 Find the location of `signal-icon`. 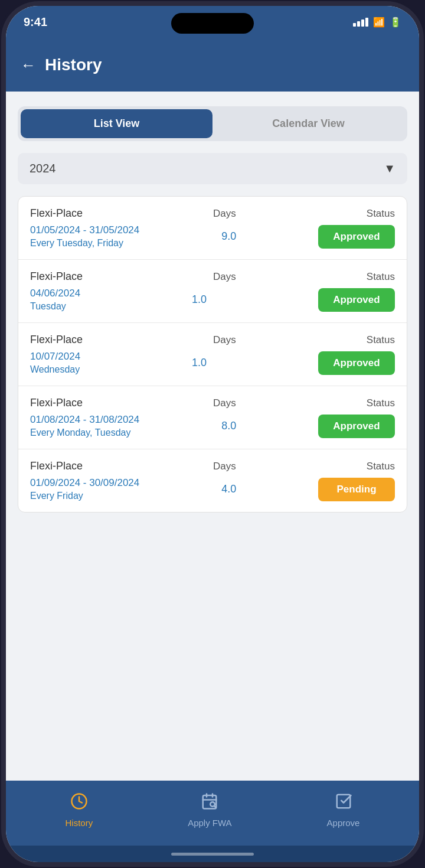

signal-icon is located at coordinates (361, 22).